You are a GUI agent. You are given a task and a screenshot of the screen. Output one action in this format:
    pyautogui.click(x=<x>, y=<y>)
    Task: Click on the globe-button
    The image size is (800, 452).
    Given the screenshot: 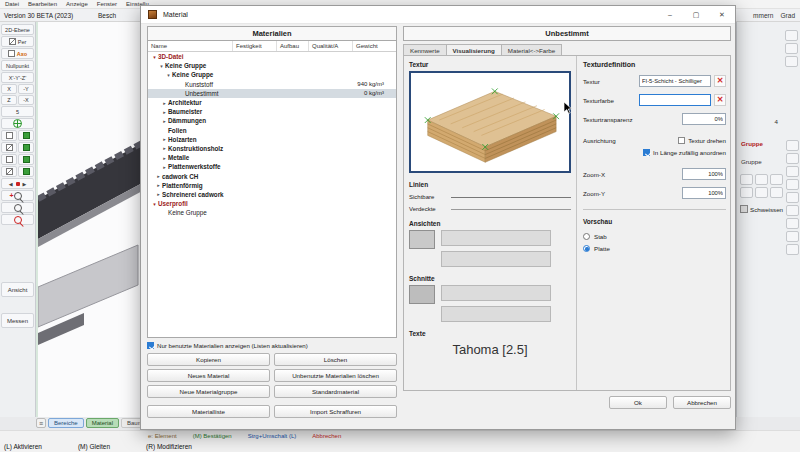 What is the action you would take?
    pyautogui.click(x=18, y=124)
    